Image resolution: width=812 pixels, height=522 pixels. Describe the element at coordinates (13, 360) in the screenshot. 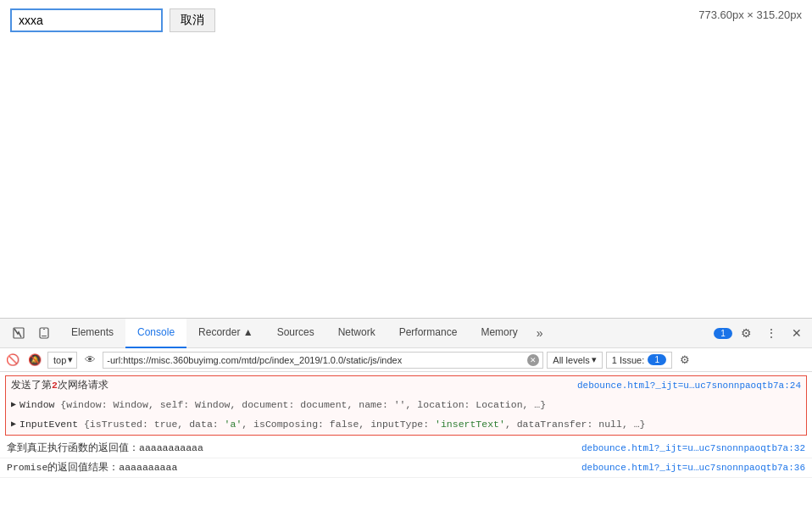

I see `clear-console-button: 🚫` at that location.